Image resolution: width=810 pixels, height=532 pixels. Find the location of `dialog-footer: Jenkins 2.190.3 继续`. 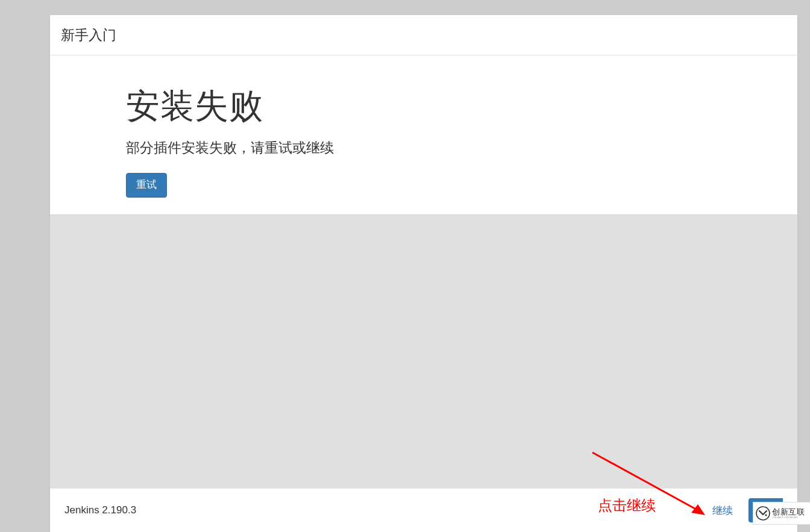

dialog-footer: Jenkins 2.190.3 继续 is located at coordinates (424, 510).